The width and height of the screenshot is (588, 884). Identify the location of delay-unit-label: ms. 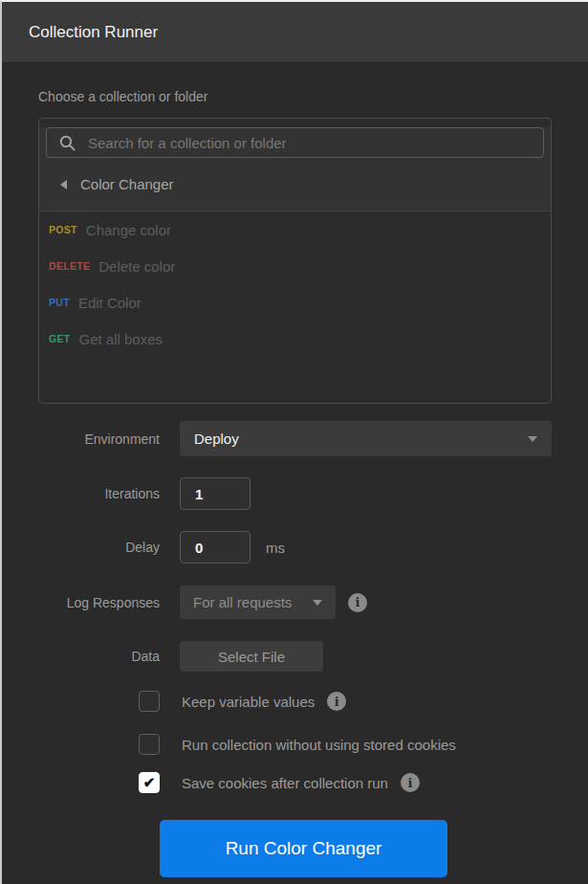
(275, 547).